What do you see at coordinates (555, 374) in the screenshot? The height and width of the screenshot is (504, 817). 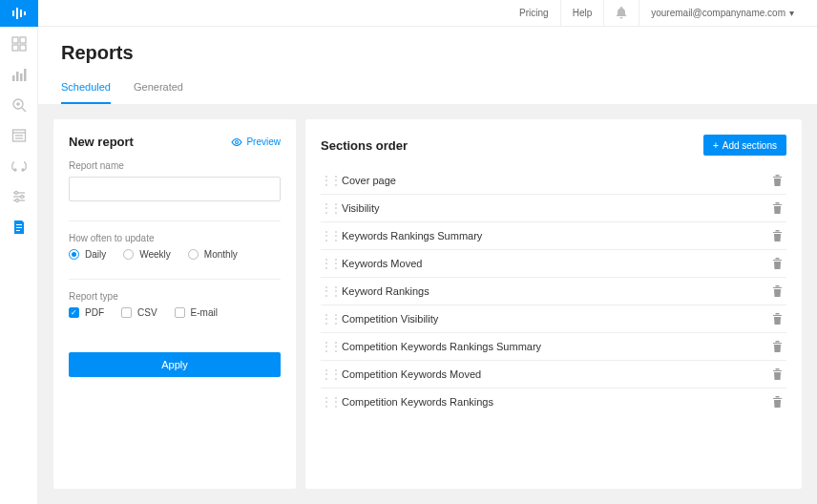 I see `section-label: Competition Keywords Moved` at bounding box center [555, 374].